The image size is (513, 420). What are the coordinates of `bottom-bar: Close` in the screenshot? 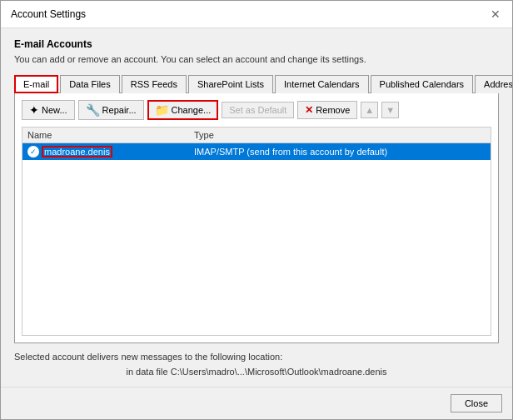 It's located at (256, 403).